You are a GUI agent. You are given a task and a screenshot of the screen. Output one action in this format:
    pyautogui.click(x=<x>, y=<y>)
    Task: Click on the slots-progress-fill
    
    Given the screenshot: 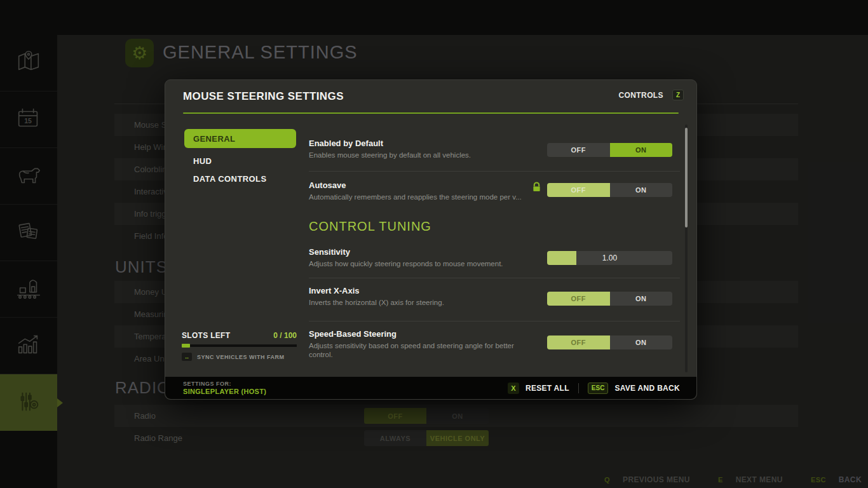 What is the action you would take?
    pyautogui.click(x=186, y=346)
    